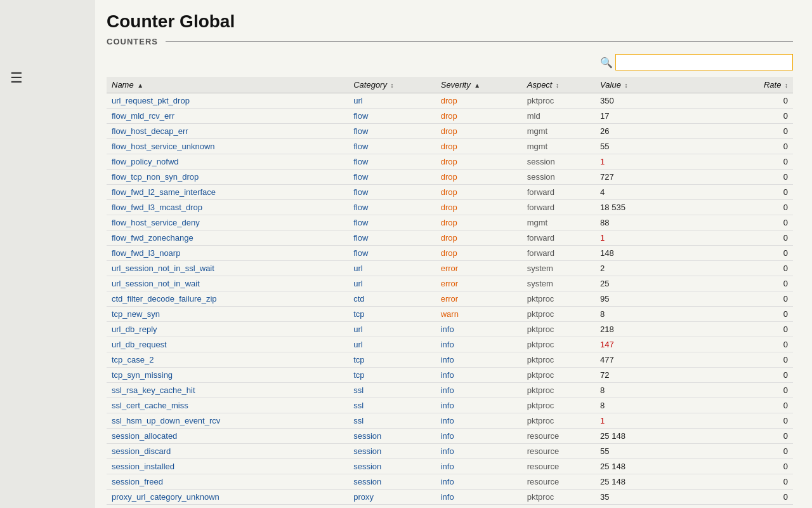 The height and width of the screenshot is (508, 812). I want to click on name-link: url_session_not_in_wait, so click(156, 283).